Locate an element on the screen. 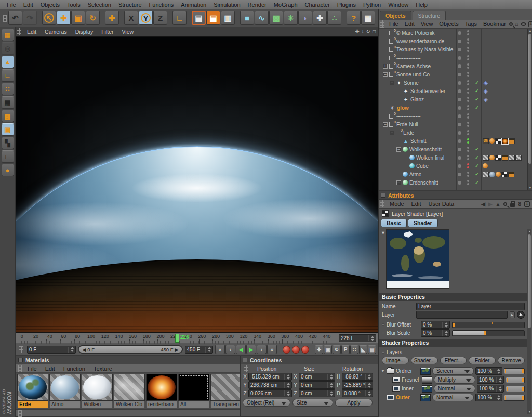 The width and height of the screenshot is (532, 417). materials-grip is located at coordinates (20, 369).